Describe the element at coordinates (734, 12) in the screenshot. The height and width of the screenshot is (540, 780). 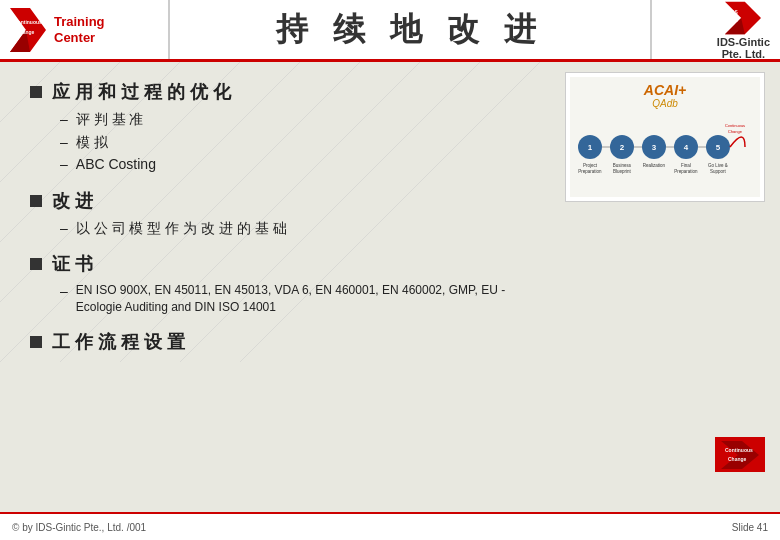
I see `svg-text: IDS` at that location.